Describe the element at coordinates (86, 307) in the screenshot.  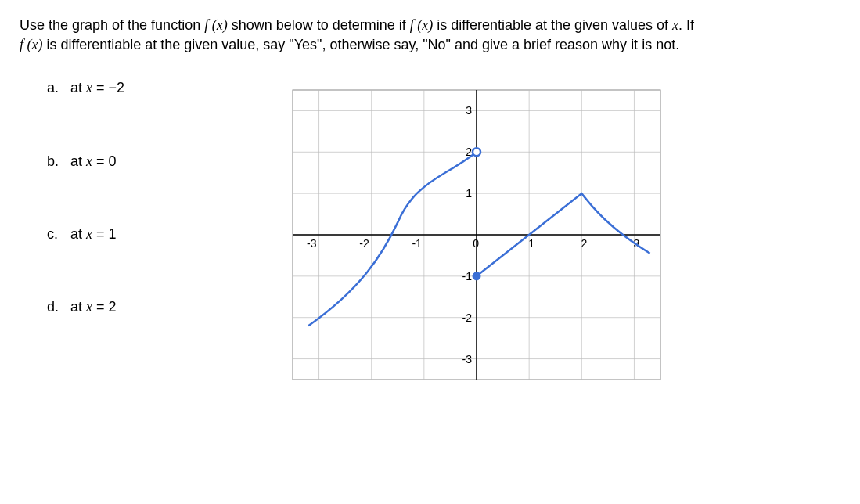
I see `question-d: d. at x = 2` at that location.